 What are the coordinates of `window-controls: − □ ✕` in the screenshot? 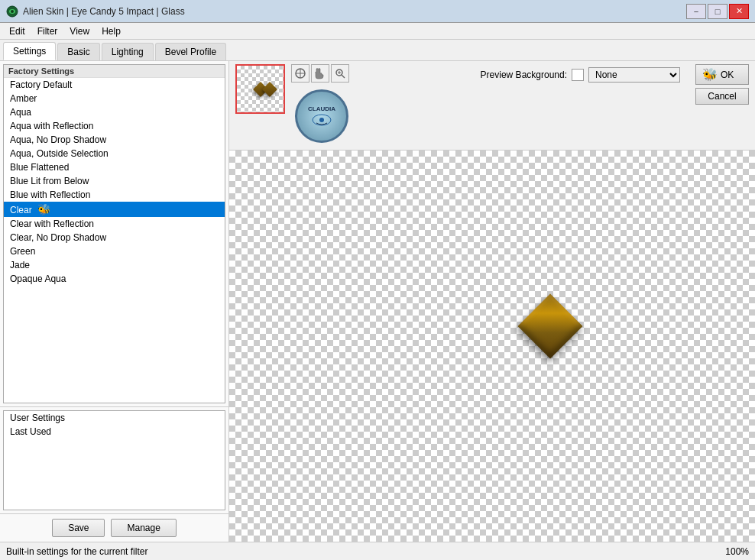 It's located at (718, 11).